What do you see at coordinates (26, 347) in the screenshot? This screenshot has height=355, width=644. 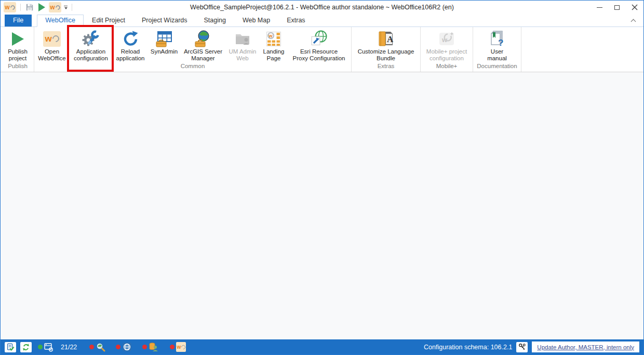 I see `reload-status-button` at bounding box center [26, 347].